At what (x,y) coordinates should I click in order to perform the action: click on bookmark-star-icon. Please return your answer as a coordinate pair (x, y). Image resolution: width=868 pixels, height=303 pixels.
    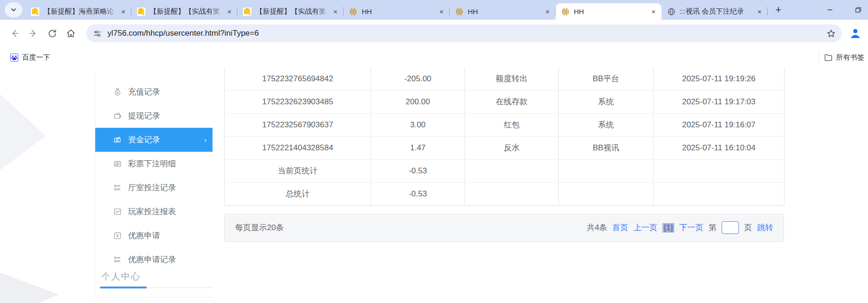
    Looking at the image, I should click on (831, 34).